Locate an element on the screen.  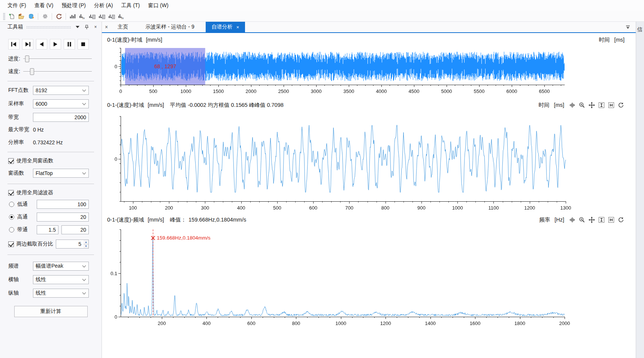
fx-waveform-button: fx is located at coordinates (82, 16).